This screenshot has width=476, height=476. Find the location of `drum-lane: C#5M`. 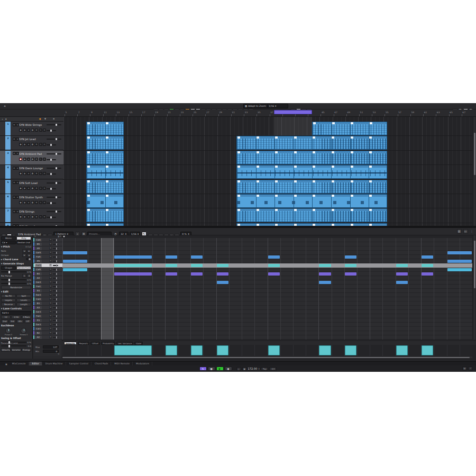

drum-lane: C#5M is located at coordinates (48, 270).